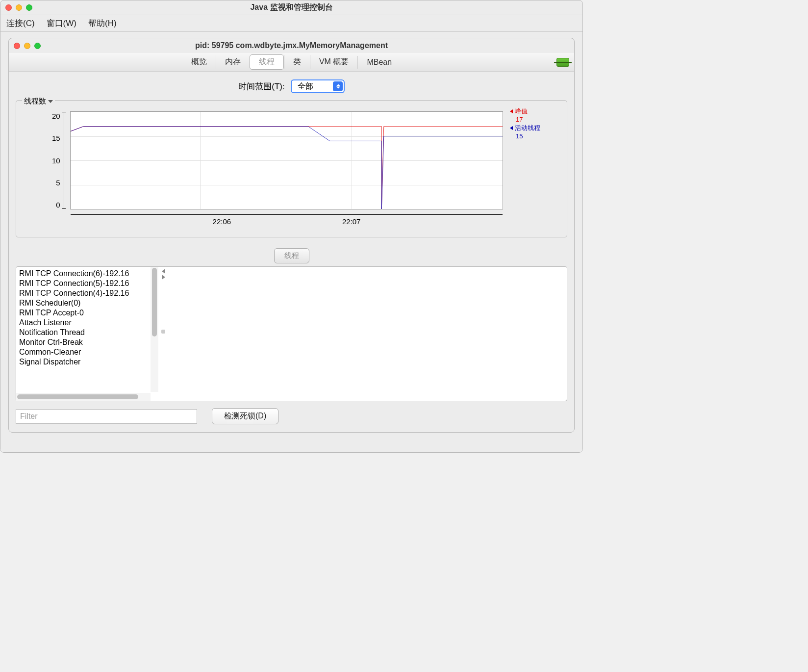  What do you see at coordinates (27, 46) in the screenshot?
I see `inner-traffic-lights` at bounding box center [27, 46].